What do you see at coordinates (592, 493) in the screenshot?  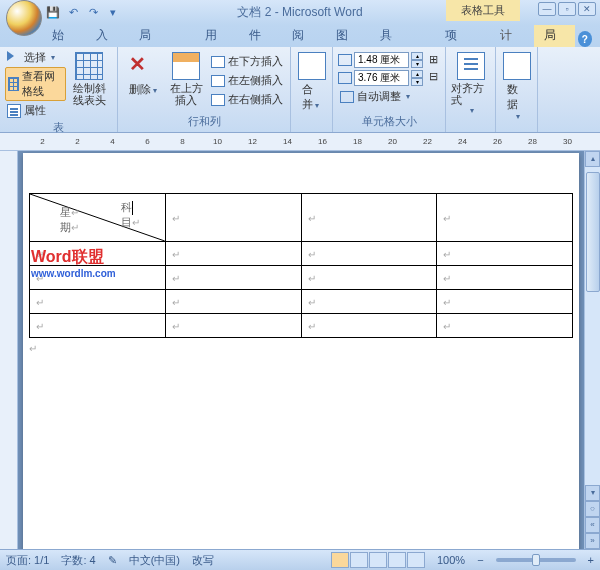 I see `scroll-down-button: ▾` at bounding box center [592, 493].